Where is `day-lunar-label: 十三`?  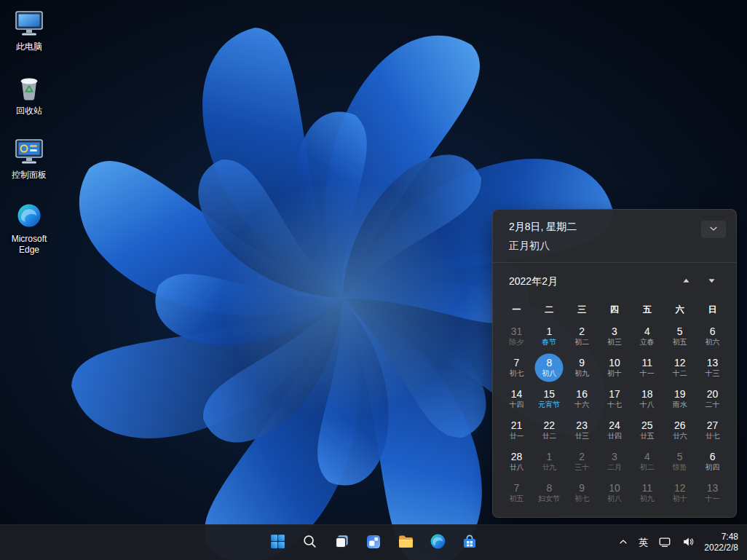
day-lunar-label: 十三 is located at coordinates (713, 374).